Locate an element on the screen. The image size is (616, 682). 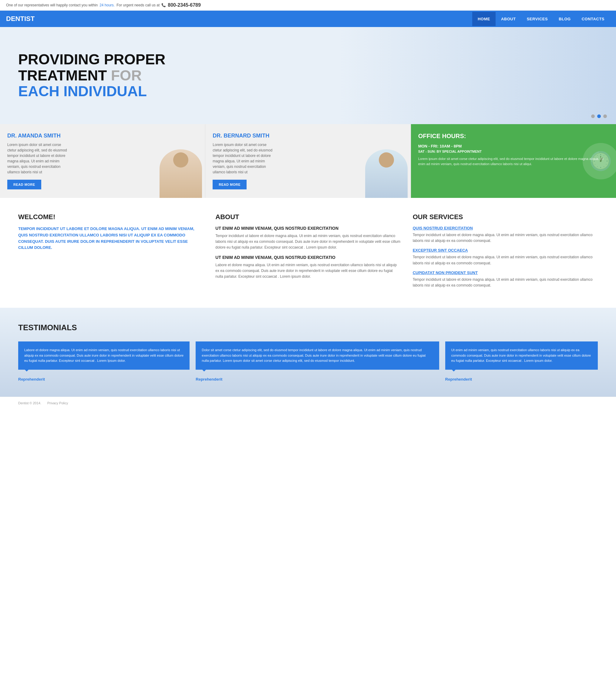
hero-line3: EACH INDIVIDUAL is located at coordinates (92, 91).